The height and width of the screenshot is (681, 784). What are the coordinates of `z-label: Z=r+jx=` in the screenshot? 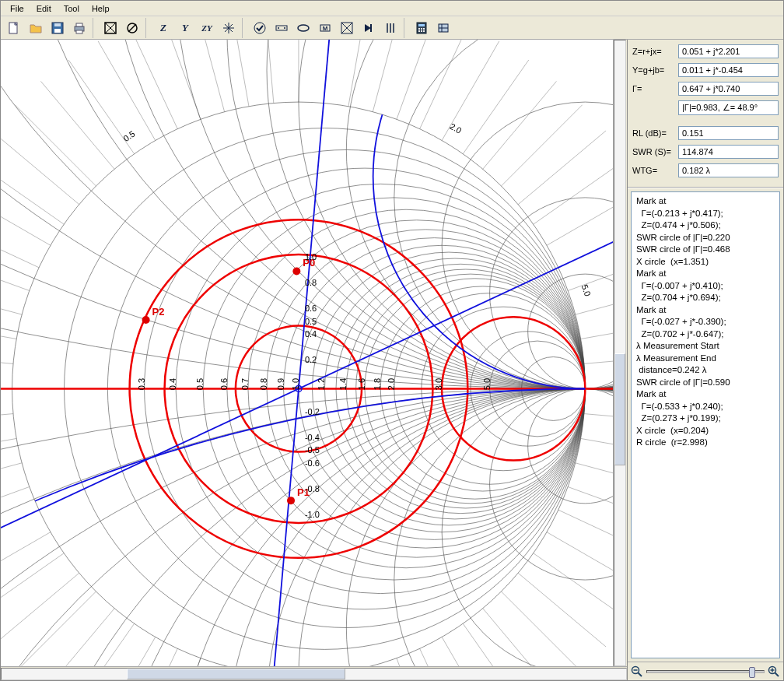 It's located at (653, 51).